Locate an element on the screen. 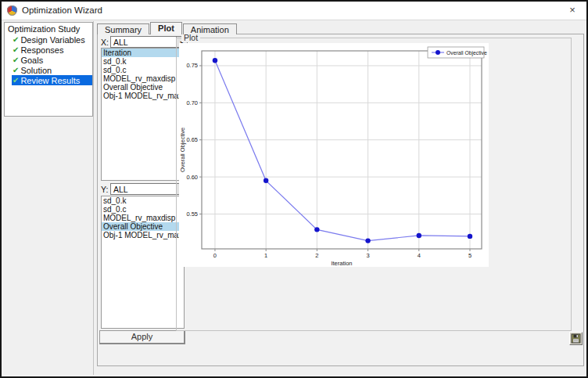  x-channel-list: Iterationsd_0.ksd_0.cMODEL_rv_maxdispOve… is located at coordinates (142, 114).